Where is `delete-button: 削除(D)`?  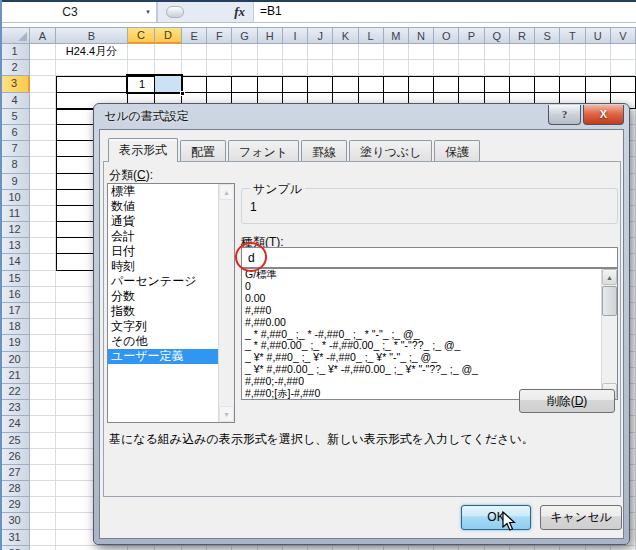 delete-button: 削除(D) is located at coordinates (567, 401).